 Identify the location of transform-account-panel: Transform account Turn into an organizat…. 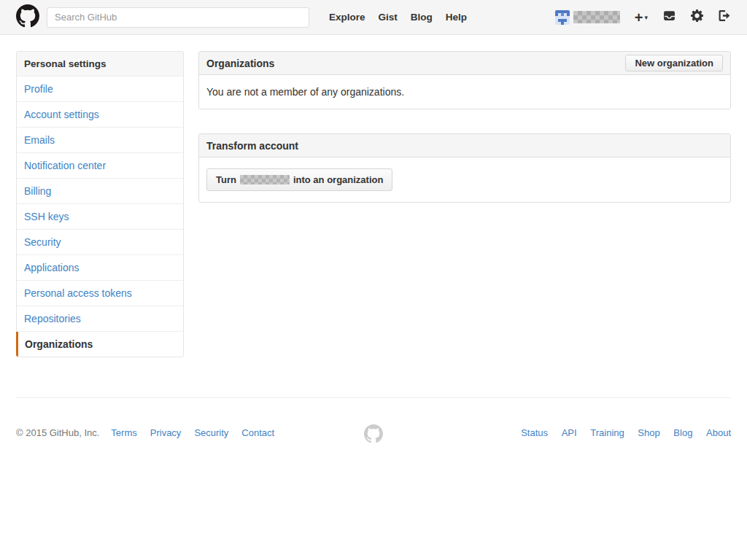
(465, 168).